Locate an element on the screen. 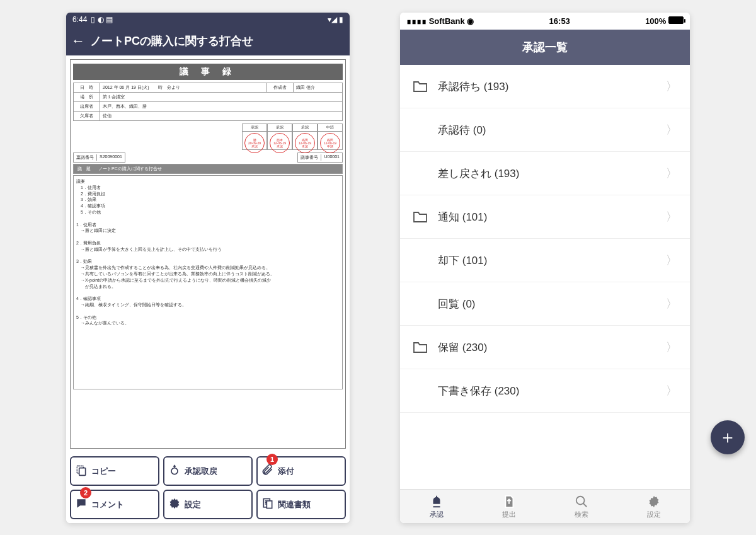 The width and height of the screenshot is (756, 535). status-right-icons: ▾◢ ▮ is located at coordinates (335, 20).